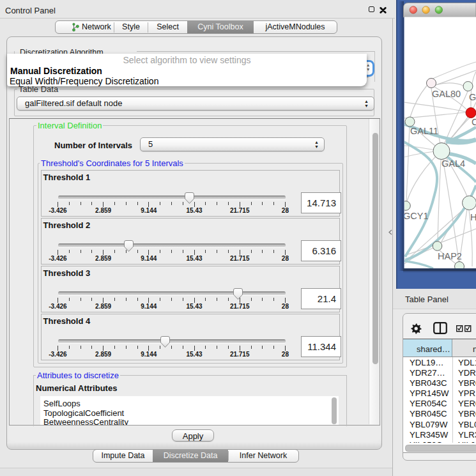  Describe the element at coordinates (450, 256) in the screenshot. I see `svg-text: HAP2` at that location.